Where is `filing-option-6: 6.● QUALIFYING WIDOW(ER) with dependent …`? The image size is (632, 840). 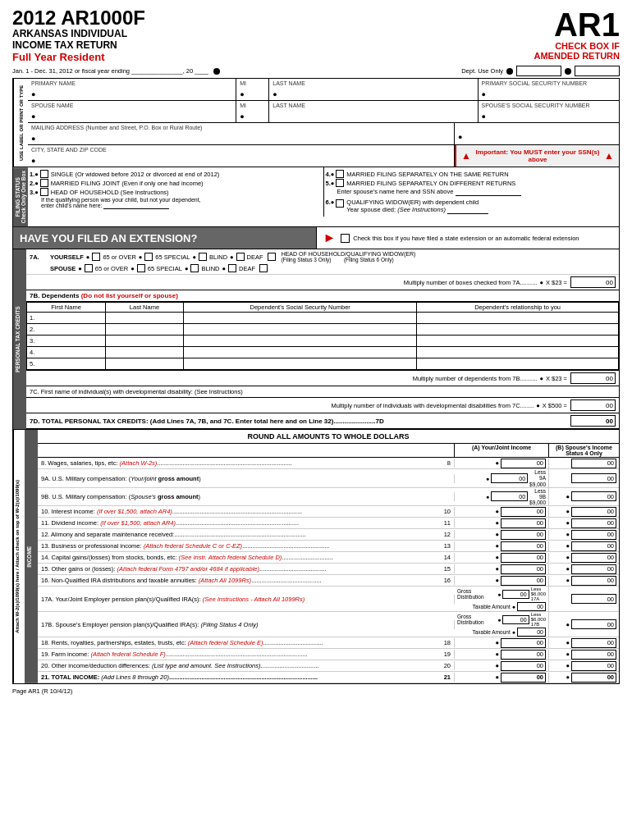
filing-option-6: 6.● QUALIFYING WIDOW(ER) with dependent … is located at coordinates (472, 207).